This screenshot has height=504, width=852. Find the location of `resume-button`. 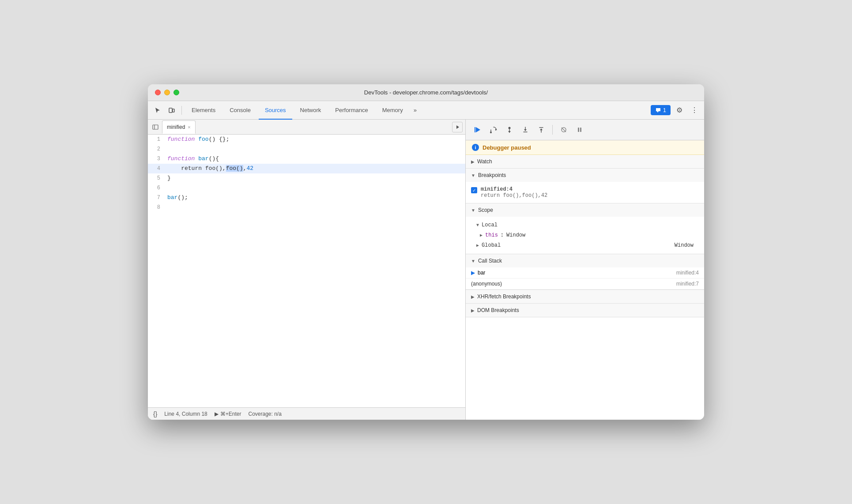

resume-button is located at coordinates (478, 130).